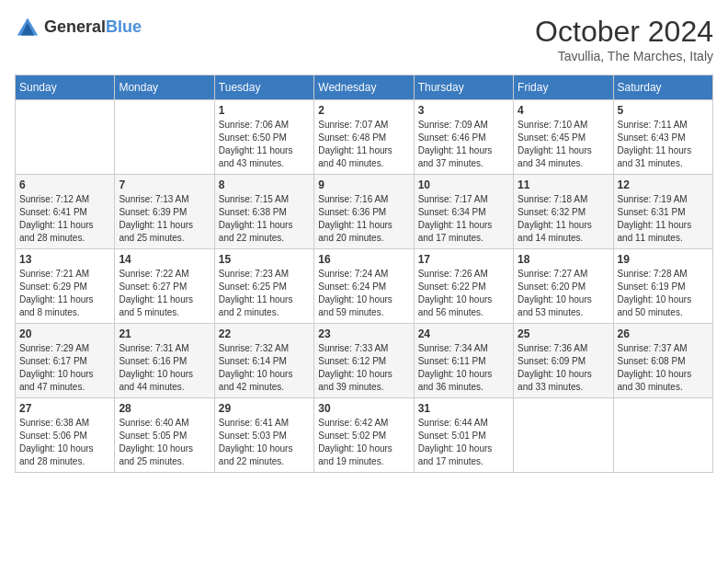  I want to click on day-number: 25, so click(563, 334).